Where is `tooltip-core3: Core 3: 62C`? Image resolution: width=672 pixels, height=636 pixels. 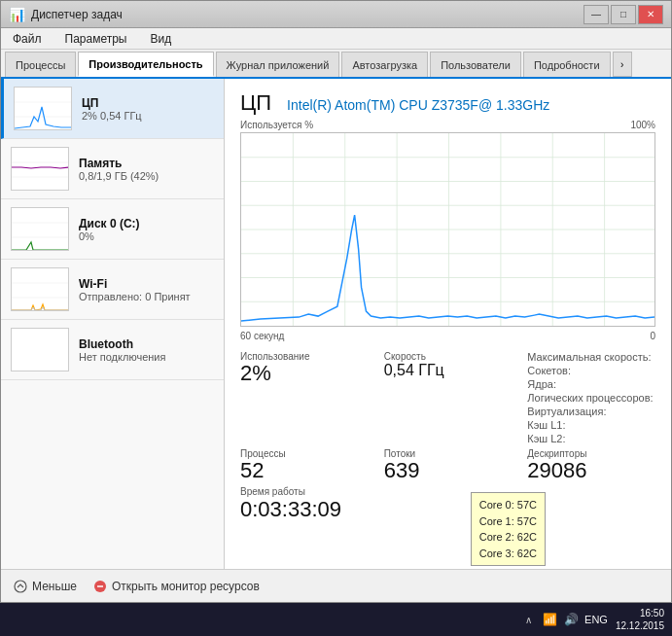 tooltip-core3: Core 3: 62C is located at coordinates (508, 554).